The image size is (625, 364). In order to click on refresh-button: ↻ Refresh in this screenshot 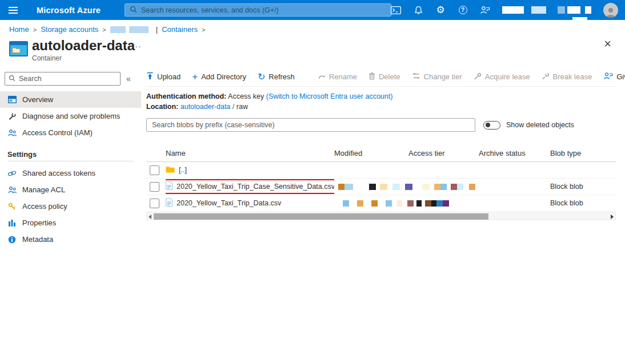, I will do `click(277, 77)`.